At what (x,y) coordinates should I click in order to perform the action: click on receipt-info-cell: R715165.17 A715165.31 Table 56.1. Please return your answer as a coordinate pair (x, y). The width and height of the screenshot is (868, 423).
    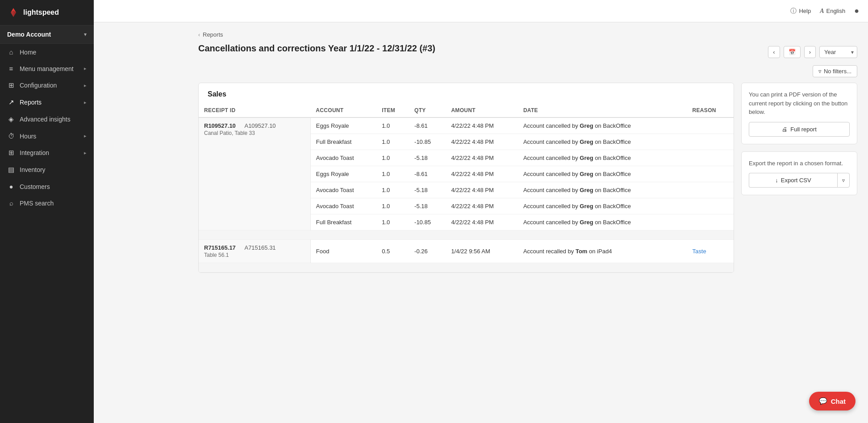
    Looking at the image, I should click on (255, 251).